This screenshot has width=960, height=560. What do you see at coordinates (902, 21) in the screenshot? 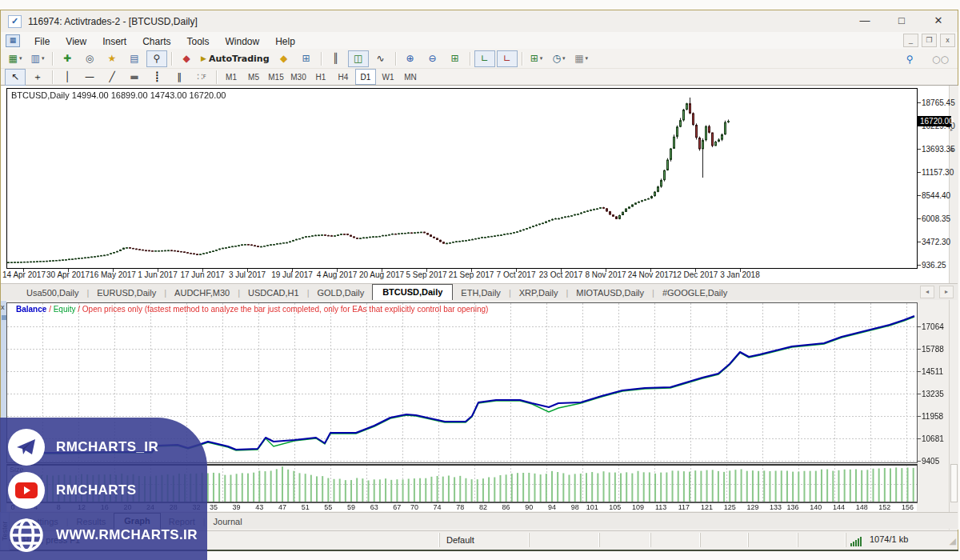
I see `maximize-button: □` at bounding box center [902, 21].